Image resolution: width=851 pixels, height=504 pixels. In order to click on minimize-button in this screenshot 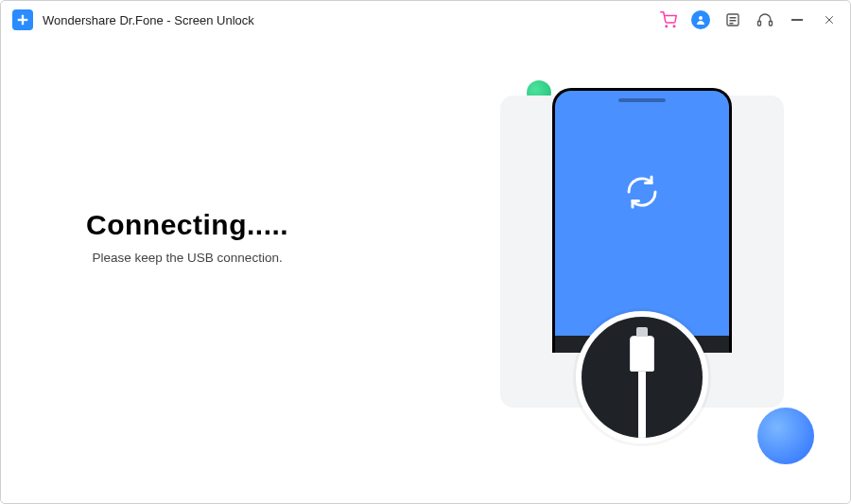, I will do `click(797, 20)`.